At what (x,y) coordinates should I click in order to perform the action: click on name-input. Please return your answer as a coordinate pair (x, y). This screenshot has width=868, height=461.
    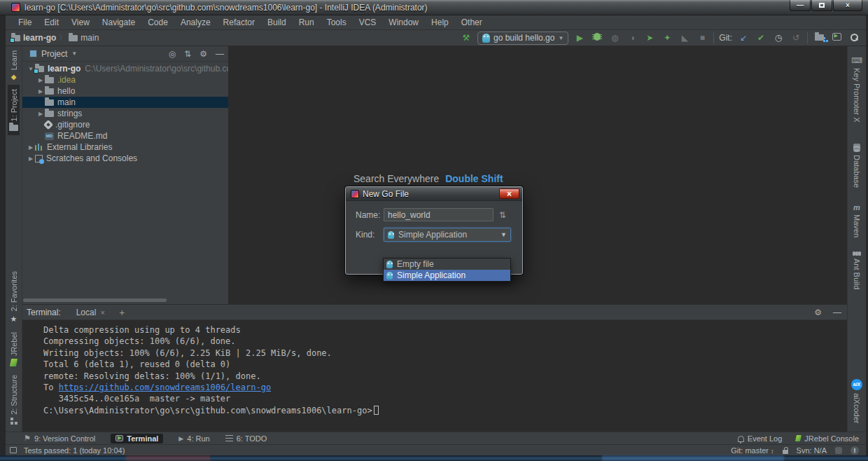
    Looking at the image, I should click on (438, 214).